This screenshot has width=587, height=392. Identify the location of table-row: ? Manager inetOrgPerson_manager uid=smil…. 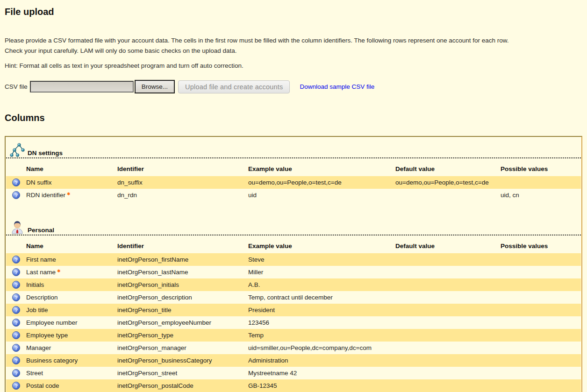
(294, 348).